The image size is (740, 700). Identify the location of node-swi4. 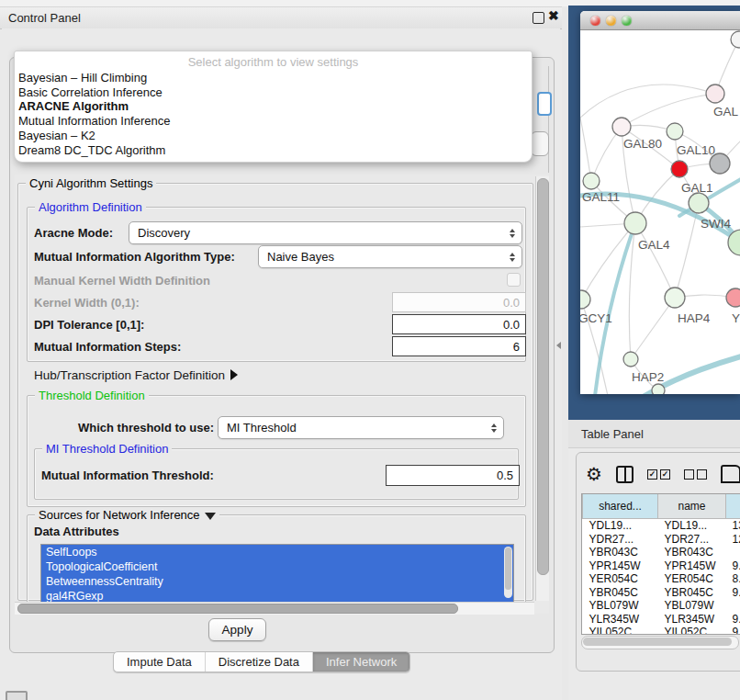
(699, 203).